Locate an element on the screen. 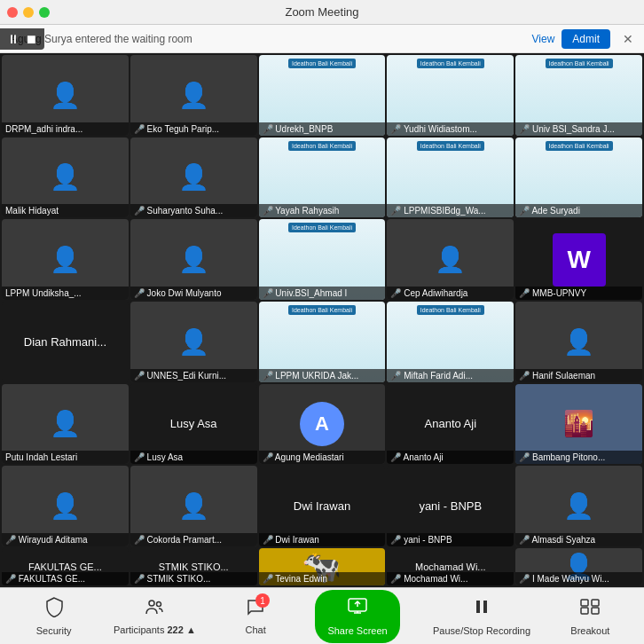 The width and height of the screenshot is (644, 644). participant-name: 🎤 I Made Wahyu Wi... is located at coordinates (578, 578).